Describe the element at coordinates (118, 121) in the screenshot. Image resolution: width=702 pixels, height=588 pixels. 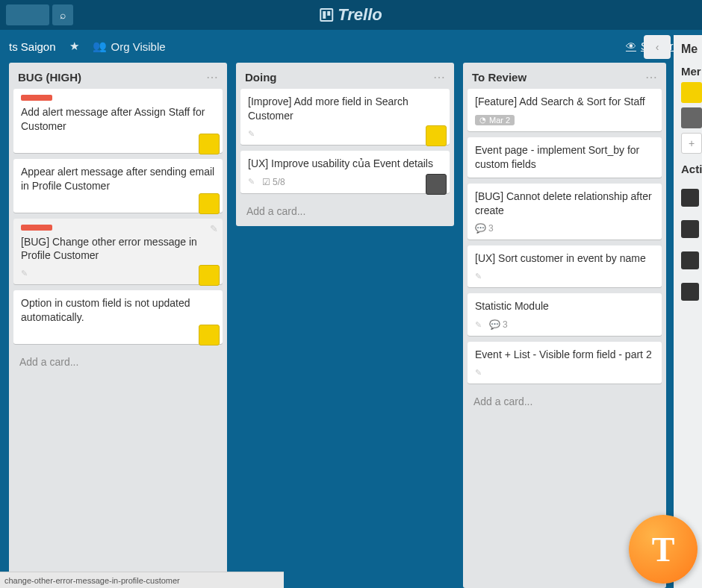
I see `card: Add alert message after Assign Staff for…` at that location.